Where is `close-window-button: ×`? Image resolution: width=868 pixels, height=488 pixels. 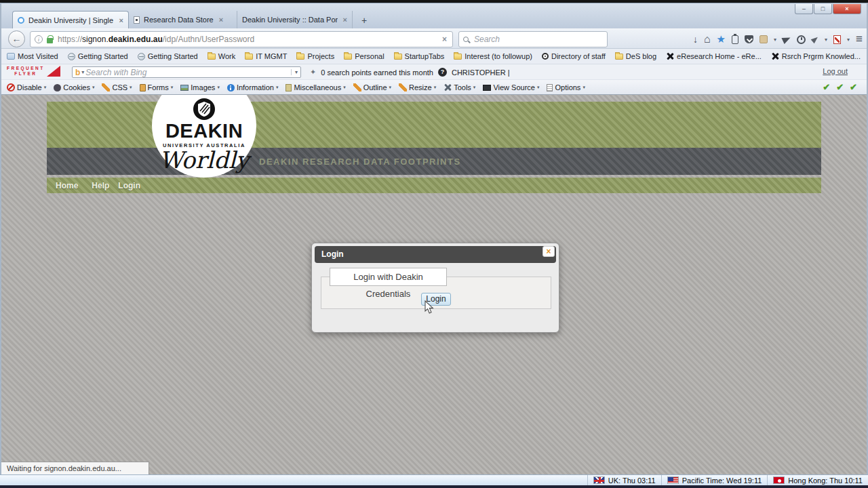
close-window-button: × is located at coordinates (847, 9).